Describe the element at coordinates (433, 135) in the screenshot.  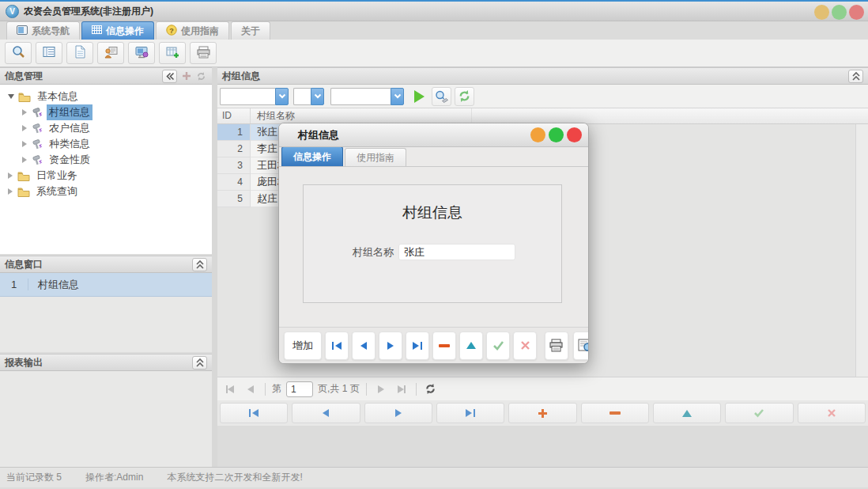
I see `dialog-titlebar: 村组信息` at that location.